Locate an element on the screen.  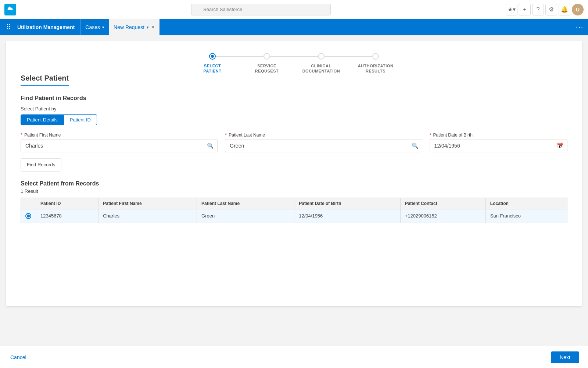
app-bar: ⠿ Utilization Management Cases ▾ New Req… is located at coordinates (294, 27).